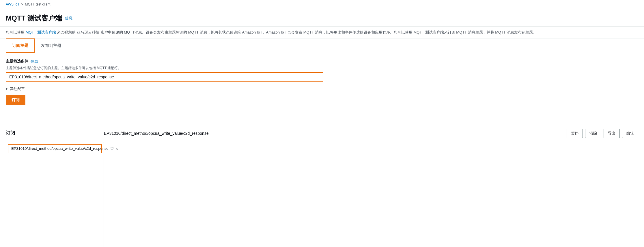 The image size is (644, 247). What do you see at coordinates (17, 61) in the screenshot?
I see `filter-label: 主题筛选条件` at bounding box center [17, 61].